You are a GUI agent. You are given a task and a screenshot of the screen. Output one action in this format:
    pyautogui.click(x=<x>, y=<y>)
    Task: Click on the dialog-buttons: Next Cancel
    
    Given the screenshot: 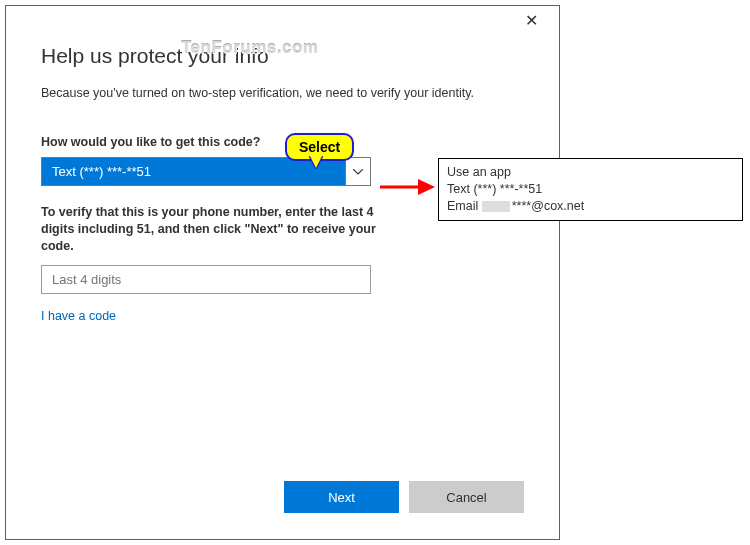 What is the action you would take?
    pyautogui.click(x=404, y=497)
    